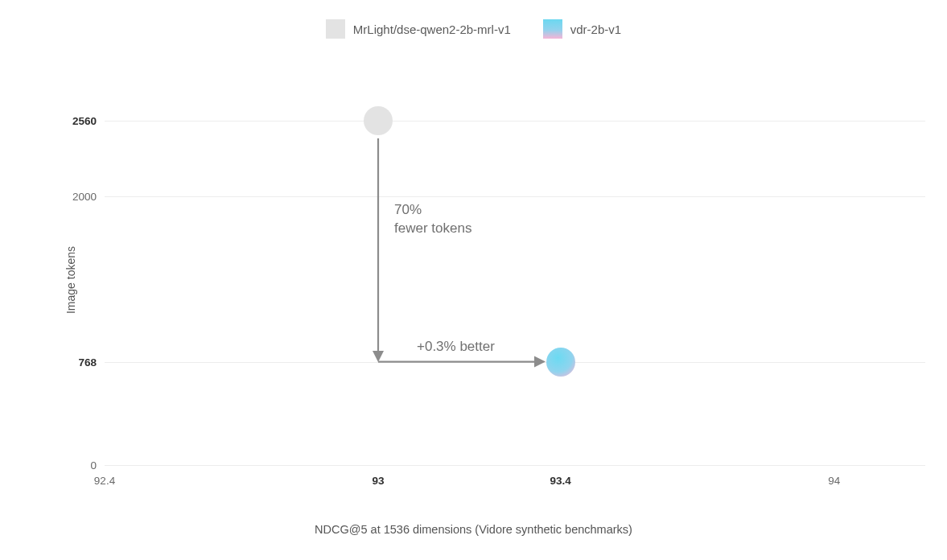  I want to click on y-tick-2560: 2560, so click(64, 121).